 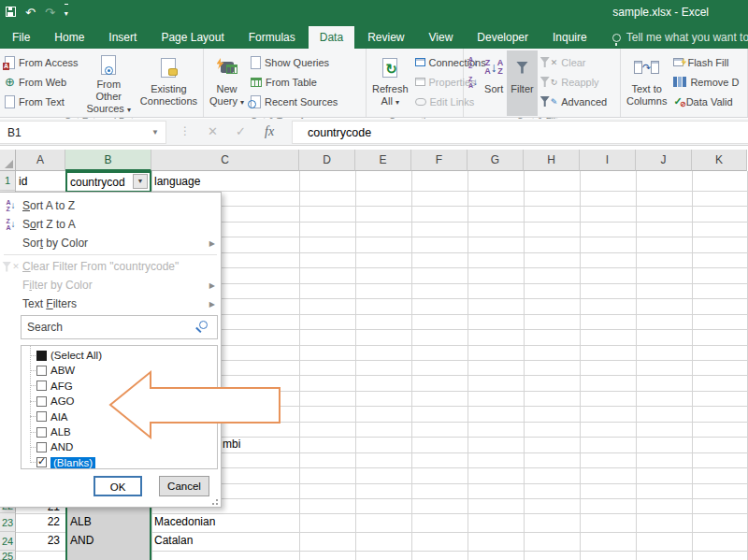 What do you see at coordinates (110, 266) in the screenshot?
I see `menu-item-clear-filter-from-countrycode: ✕Clear Filter From "countrycode"` at bounding box center [110, 266].